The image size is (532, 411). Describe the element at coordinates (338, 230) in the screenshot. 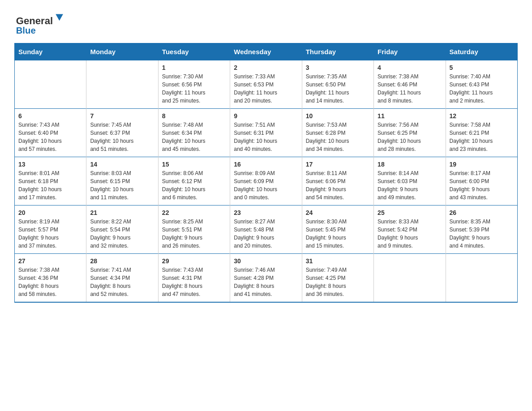

I see `calendar-cell: 24Sunrise: 8:30 AMSunset: 5:45 PMDayligh…` at that location.